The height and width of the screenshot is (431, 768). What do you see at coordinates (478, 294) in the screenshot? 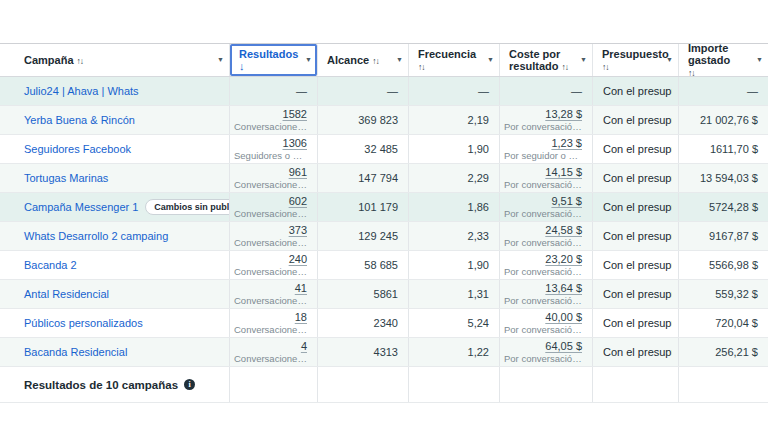
I see `frequency-value: 1,31` at bounding box center [478, 294].